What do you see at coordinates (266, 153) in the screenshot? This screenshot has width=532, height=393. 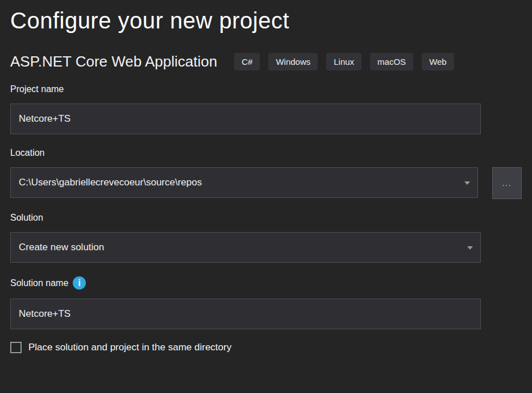 I see `location-label: Location` at bounding box center [266, 153].